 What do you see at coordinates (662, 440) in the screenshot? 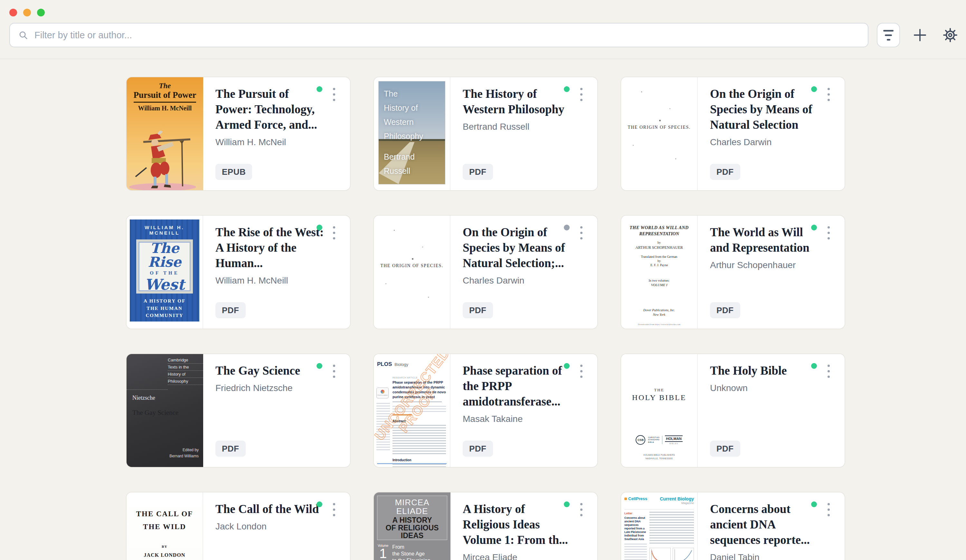
I see `logo-separator` at bounding box center [662, 440].